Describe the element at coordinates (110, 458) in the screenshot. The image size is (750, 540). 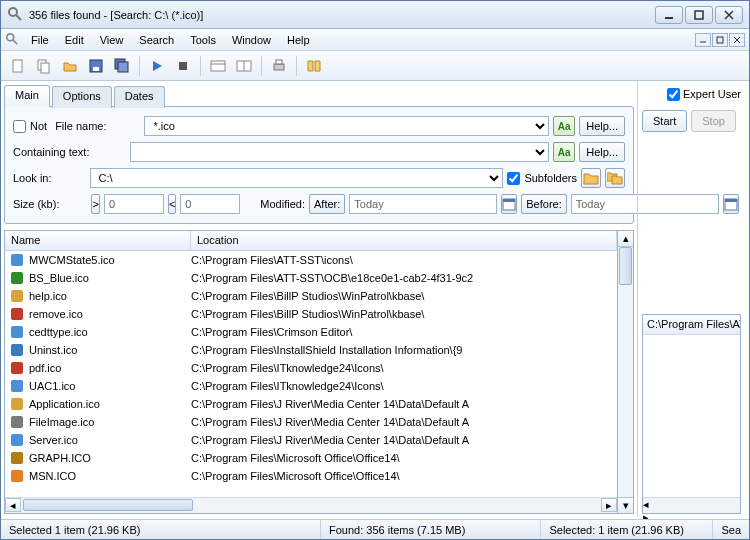
I see `row-name: GRAPH.ICO` at that location.